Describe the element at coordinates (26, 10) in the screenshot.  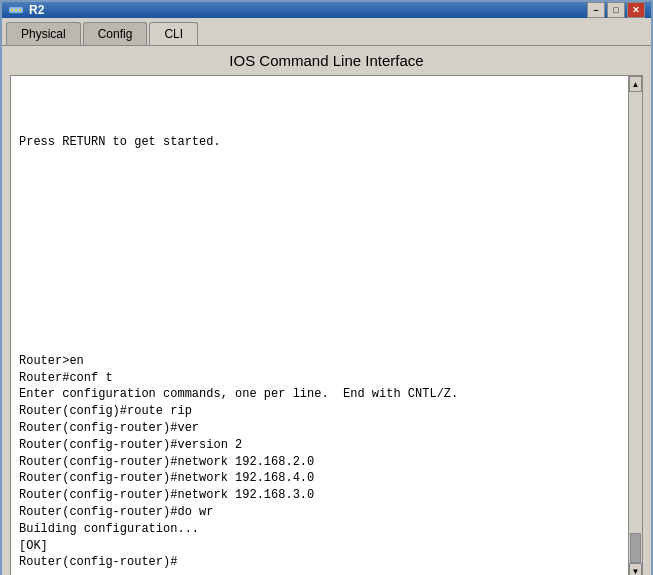
I see `title-left: R2` at that location.